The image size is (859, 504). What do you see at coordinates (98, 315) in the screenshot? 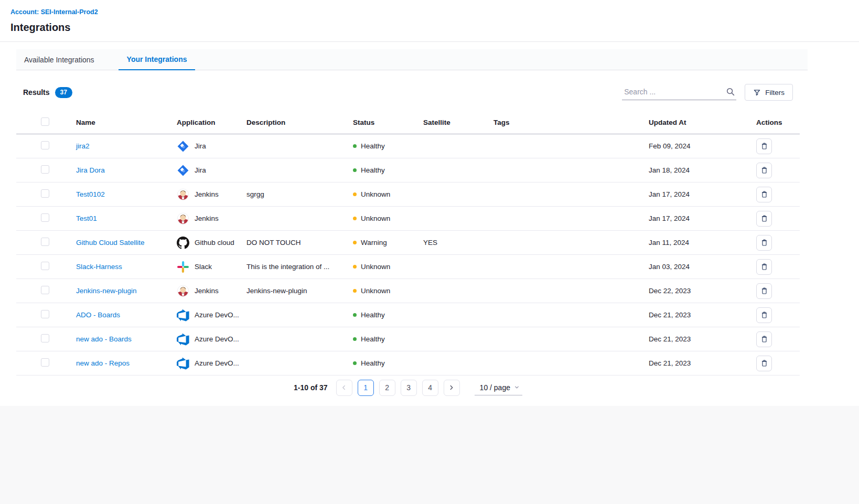
I see `integration-name-link: ADO - Boards` at bounding box center [98, 315].